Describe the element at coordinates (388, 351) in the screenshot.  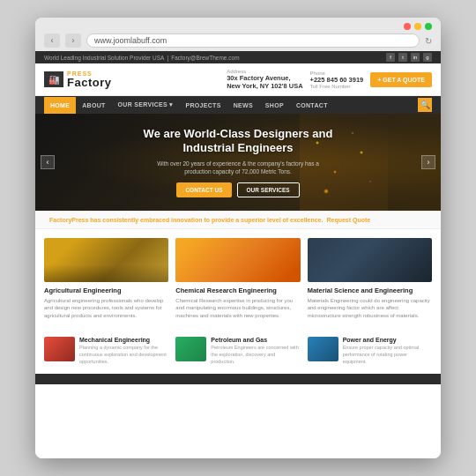
I see `power-text: Power and Energy Ensure proper capacity …` at that location.